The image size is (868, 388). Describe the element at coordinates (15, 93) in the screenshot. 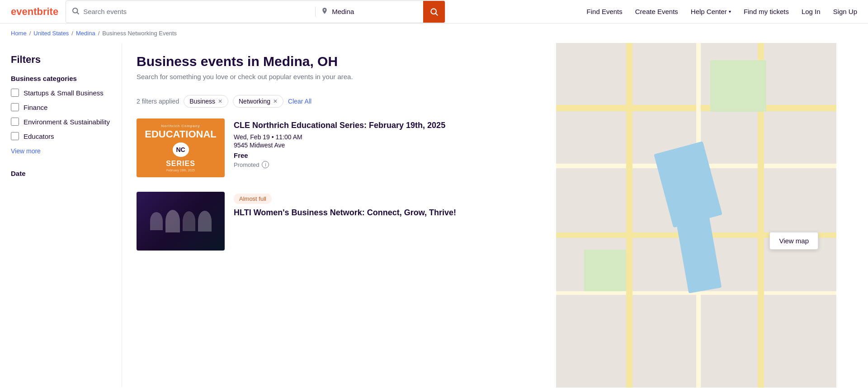

I see `checkbox-startups-input` at that location.